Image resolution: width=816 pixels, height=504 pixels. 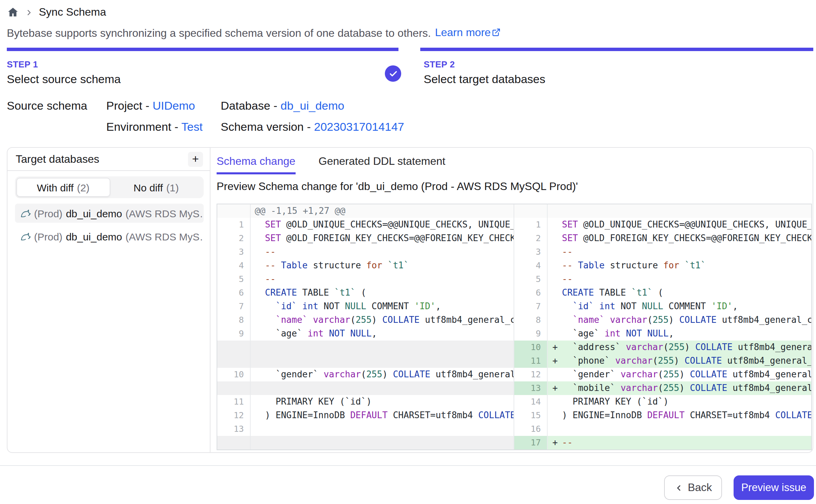 I want to click on target-databases-title: Target databases, so click(x=58, y=159).